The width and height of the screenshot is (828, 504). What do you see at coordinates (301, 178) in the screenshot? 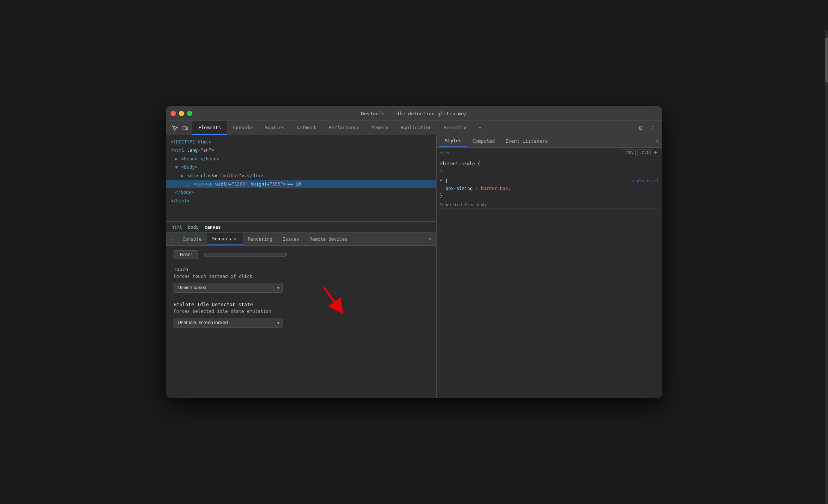
I see `dom-tree: <!DOCTYPE html> <html lang="en"> ▶ <head…` at bounding box center [301, 178].